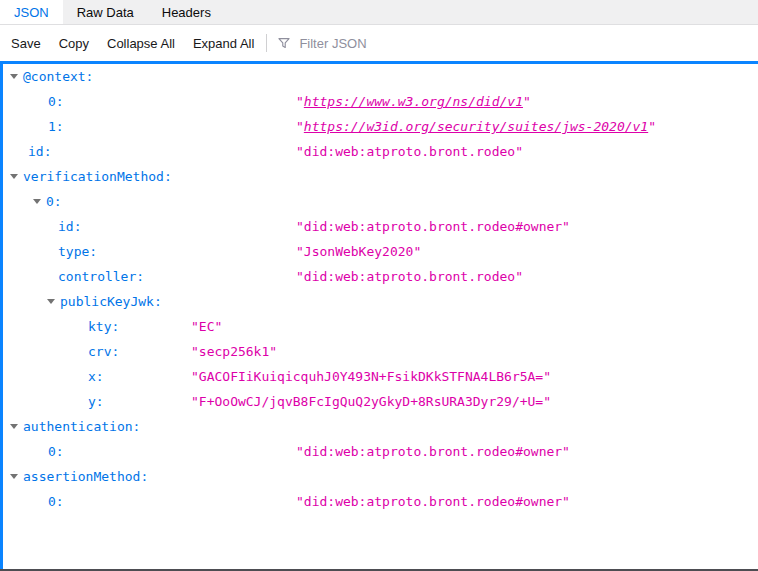  Describe the element at coordinates (380, 252) in the screenshot. I see `tree-row-type: type:"JsonWebKey2020"` at that location.